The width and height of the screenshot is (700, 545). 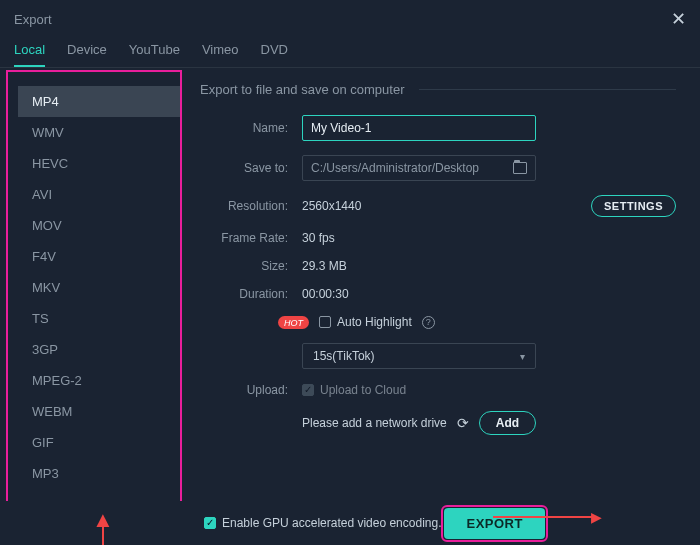 I want to click on close-icon: ✕, so click(x=678, y=19).